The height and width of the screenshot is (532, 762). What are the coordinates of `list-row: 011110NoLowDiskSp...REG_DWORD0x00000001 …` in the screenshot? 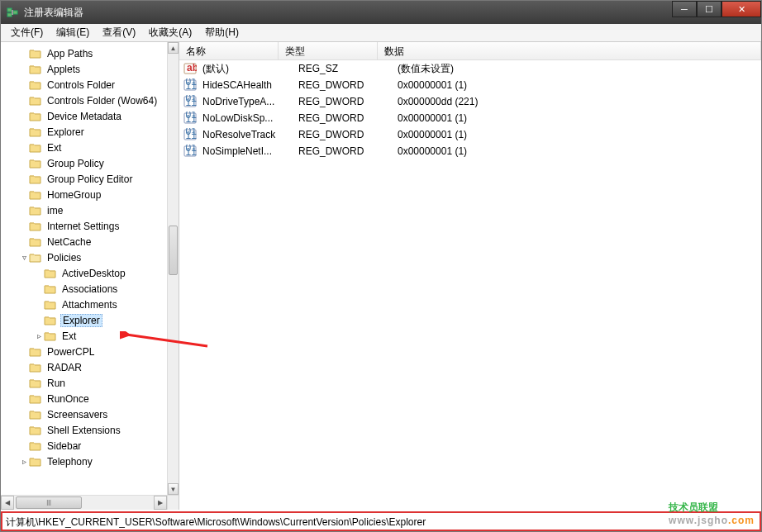 It's located at (470, 118).